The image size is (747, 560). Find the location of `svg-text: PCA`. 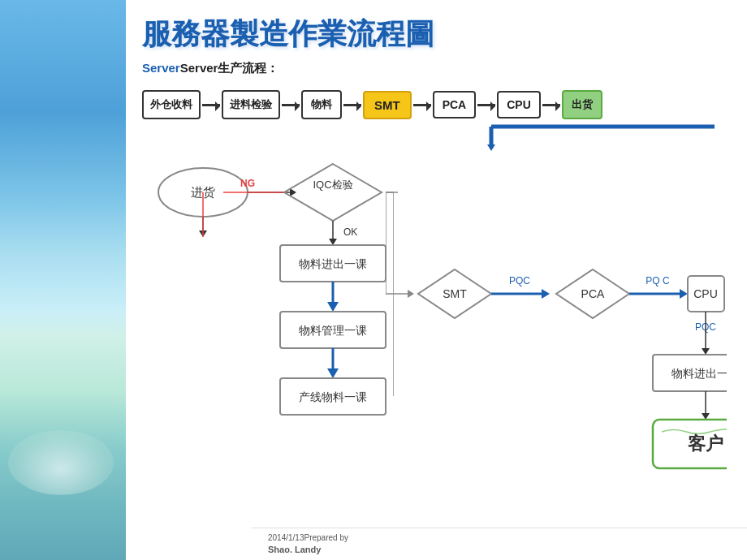

svg-text: PCA is located at coordinates (593, 294).